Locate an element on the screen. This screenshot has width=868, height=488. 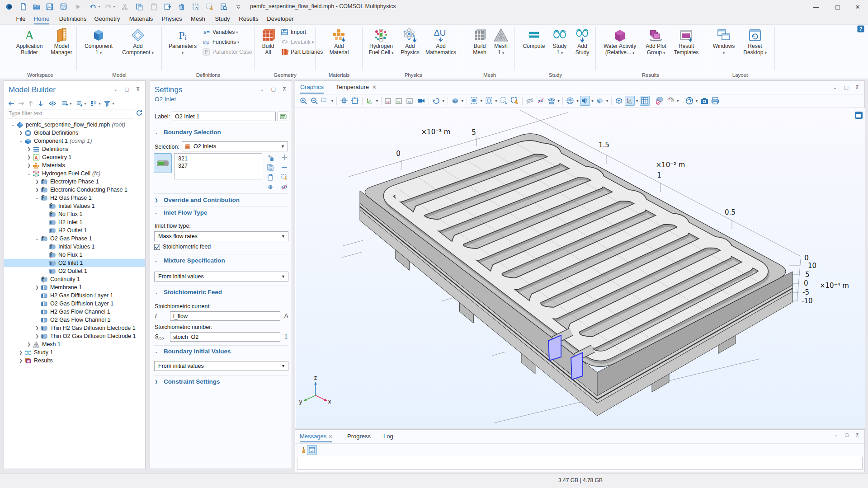
view-yz-icon: yz is located at coordinates (400, 101).